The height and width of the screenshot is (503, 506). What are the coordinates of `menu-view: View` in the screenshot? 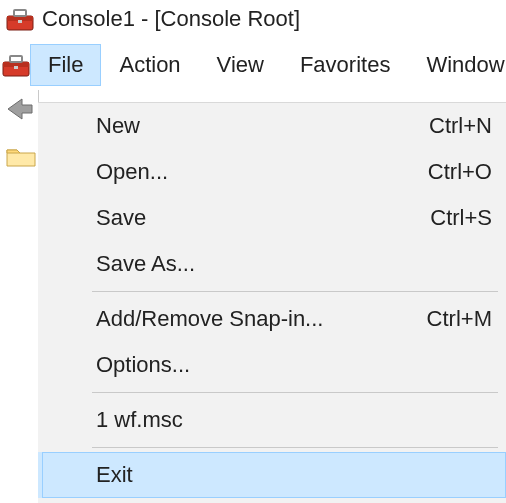 It's located at (240, 65).